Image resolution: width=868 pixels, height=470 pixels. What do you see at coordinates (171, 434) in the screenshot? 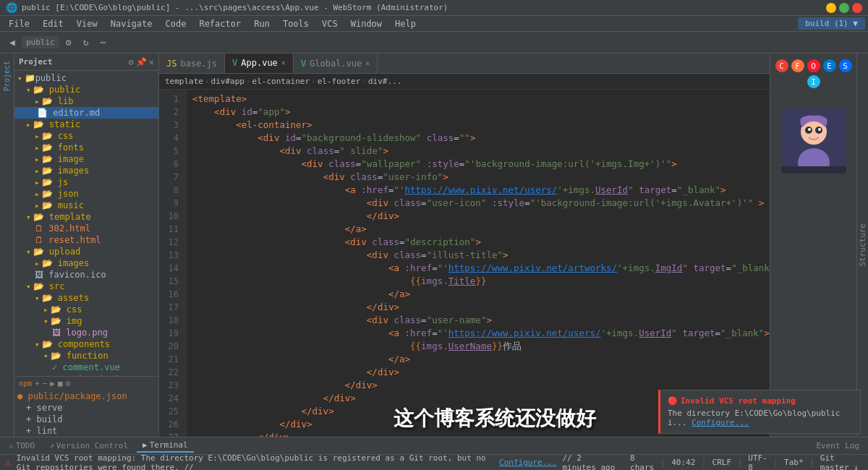
I see `line-num-27: 27` at bounding box center [171, 434].